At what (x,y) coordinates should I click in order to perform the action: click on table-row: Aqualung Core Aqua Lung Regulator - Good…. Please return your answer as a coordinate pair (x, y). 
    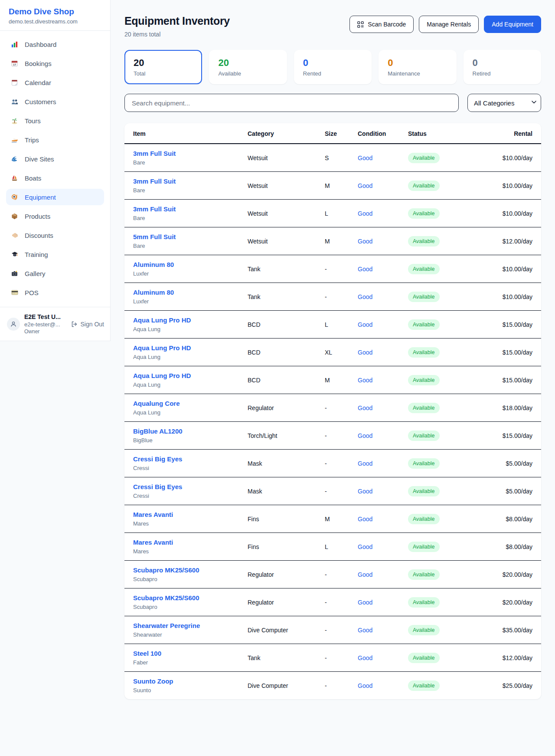
    Looking at the image, I should click on (333, 408).